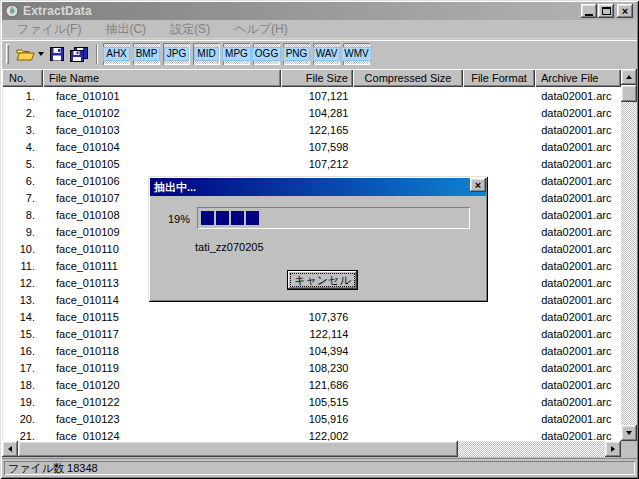  What do you see at coordinates (297, 54) in the screenshot?
I see `format-toggle-label: PNG` at bounding box center [297, 54].